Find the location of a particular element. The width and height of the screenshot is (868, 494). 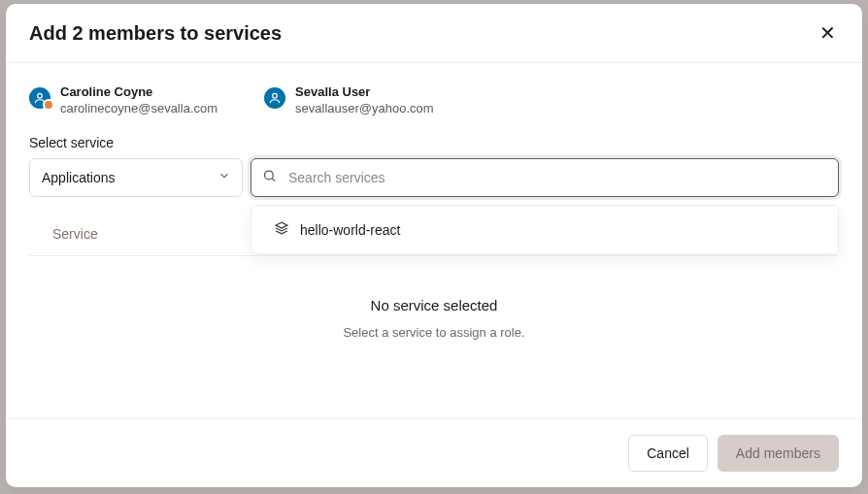

close-icon: ✕ is located at coordinates (827, 33).